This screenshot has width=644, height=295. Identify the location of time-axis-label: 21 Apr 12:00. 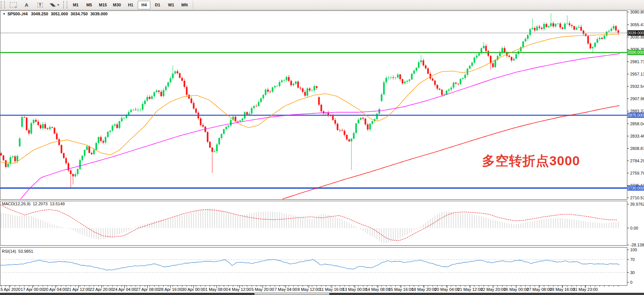
(78, 289).